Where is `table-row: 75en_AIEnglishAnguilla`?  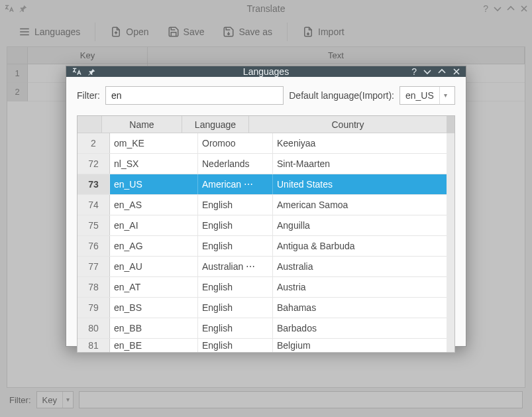
table-row: 75en_AIEnglishAnguilla is located at coordinates (266, 225).